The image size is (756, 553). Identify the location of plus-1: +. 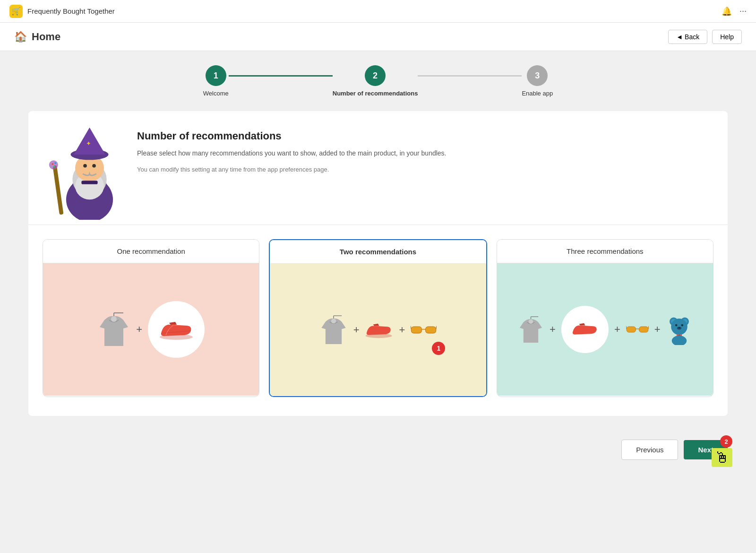
(139, 329).